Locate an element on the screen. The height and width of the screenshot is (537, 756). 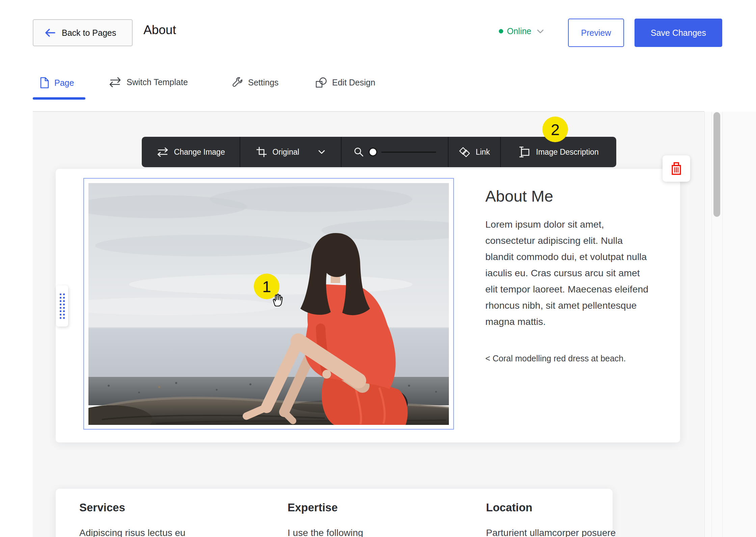
column-heading-services: Services is located at coordinates (102, 508).